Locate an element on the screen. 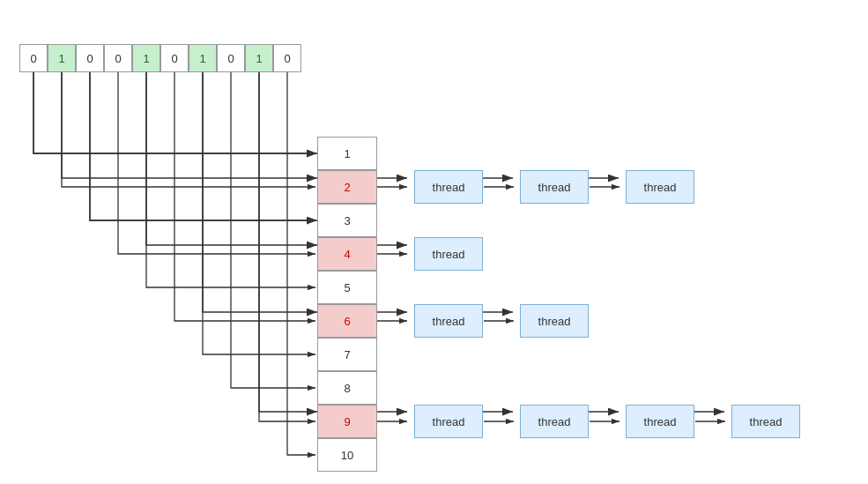 Image resolution: width=868 pixels, height=484 pixels. bit-cell-1: 1 is located at coordinates (62, 58).